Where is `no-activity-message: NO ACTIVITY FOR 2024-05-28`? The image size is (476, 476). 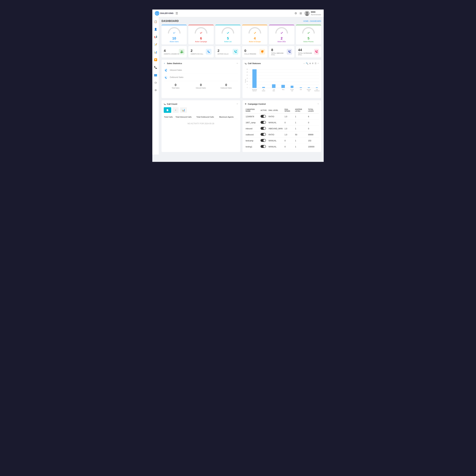 no-activity-message: NO ACTIVITY FOR 2024-05-28 is located at coordinates (201, 124).